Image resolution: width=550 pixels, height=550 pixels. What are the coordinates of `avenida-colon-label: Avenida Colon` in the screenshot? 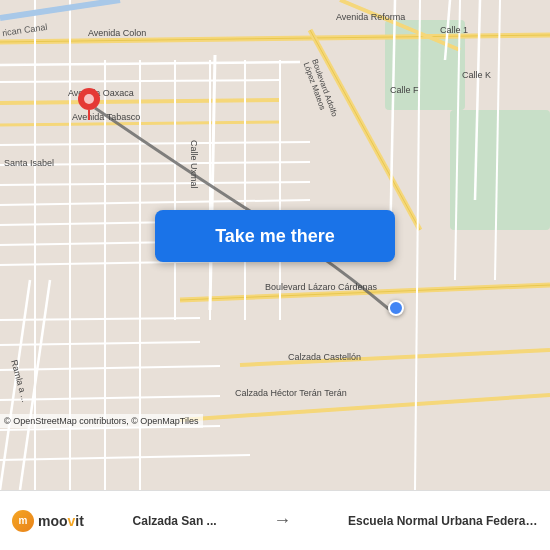 It's located at (117, 33).